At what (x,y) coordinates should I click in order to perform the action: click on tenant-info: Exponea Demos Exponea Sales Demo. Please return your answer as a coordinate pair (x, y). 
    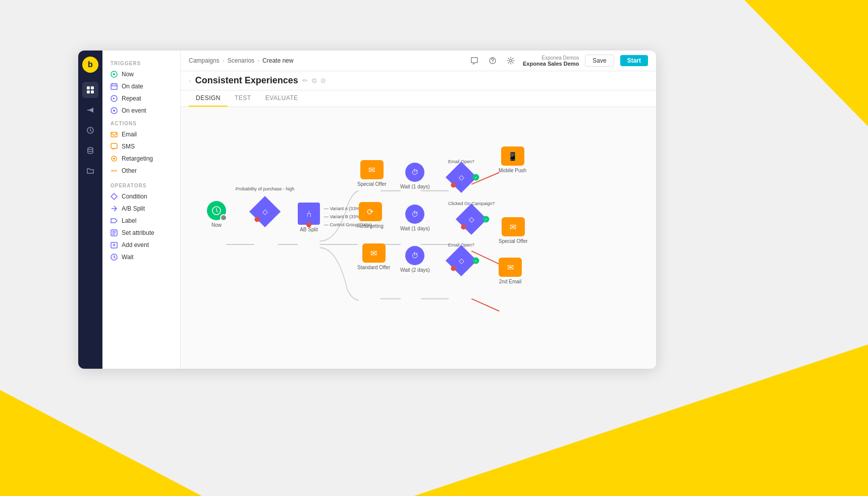
    Looking at the image, I should click on (551, 61).